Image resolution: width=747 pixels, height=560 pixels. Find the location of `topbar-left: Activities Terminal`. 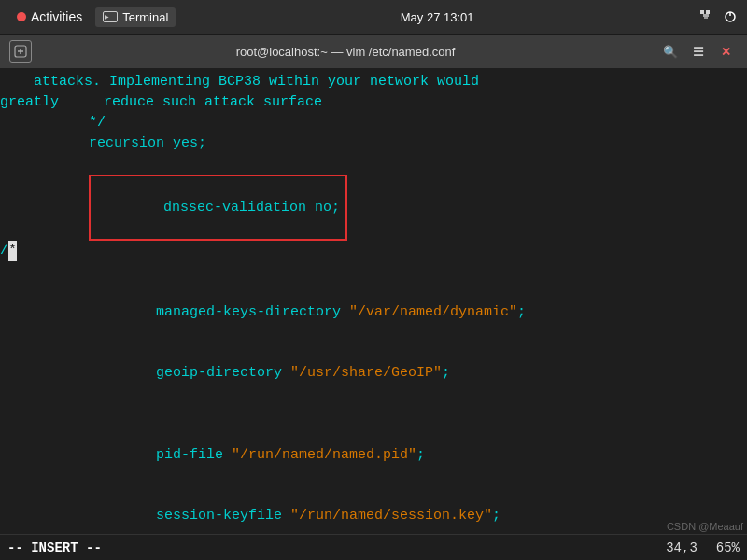

topbar-left: Activities Terminal is located at coordinates (92, 17).